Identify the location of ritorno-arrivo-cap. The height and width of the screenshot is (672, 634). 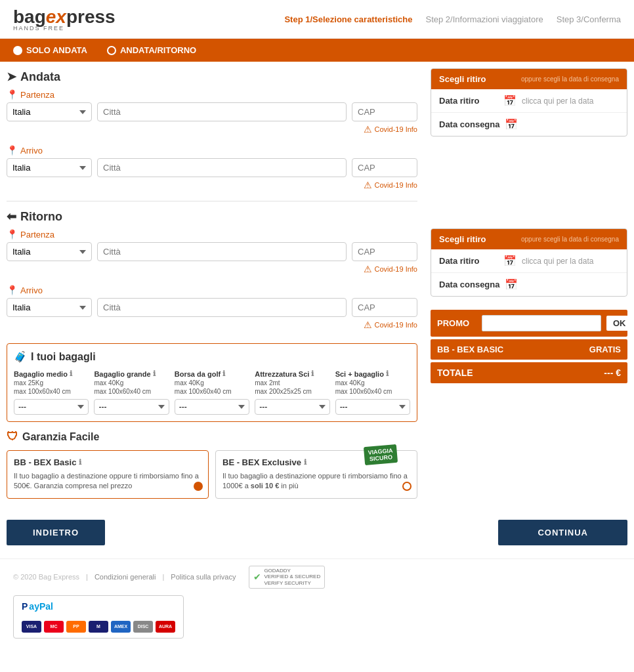
(385, 307).